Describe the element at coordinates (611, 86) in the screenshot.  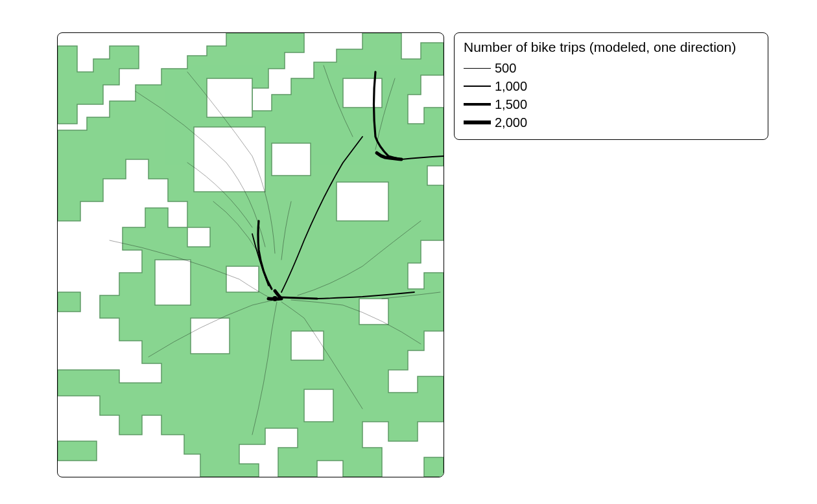
I see `legend-item: 1,000` at that location.